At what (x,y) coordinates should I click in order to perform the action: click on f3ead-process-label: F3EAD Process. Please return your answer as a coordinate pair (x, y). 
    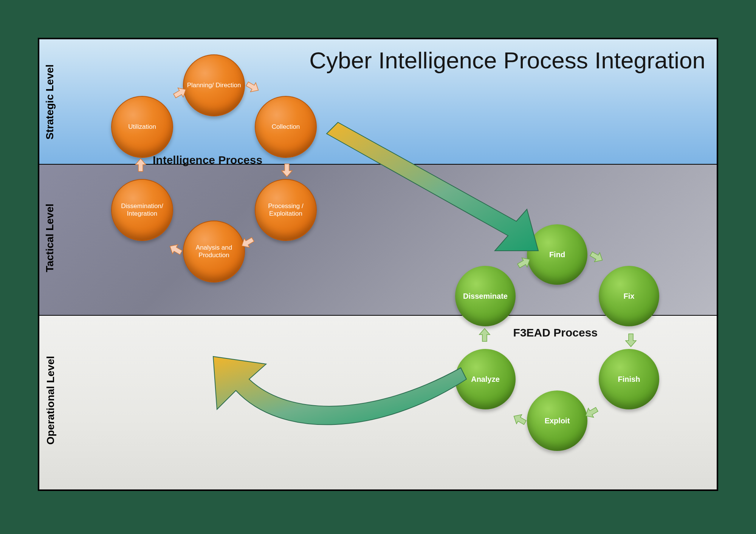
    Looking at the image, I should click on (556, 333).